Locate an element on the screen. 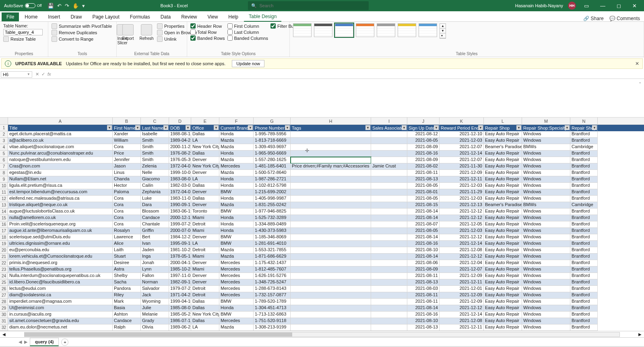 The height and width of the screenshot is (347, 644). cell: Desiree is located at coordinates (127, 263).